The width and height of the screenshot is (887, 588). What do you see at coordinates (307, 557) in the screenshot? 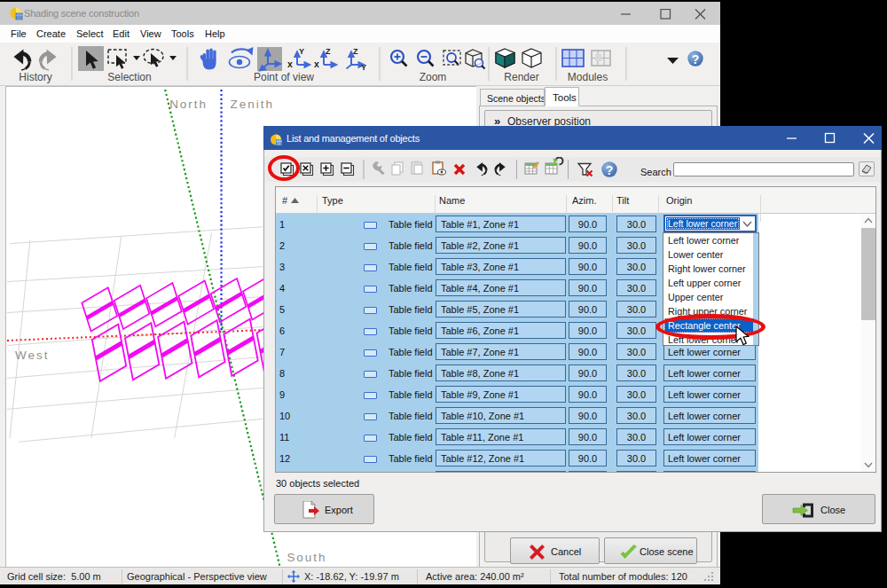
I see `svg-text: South` at bounding box center [307, 557].